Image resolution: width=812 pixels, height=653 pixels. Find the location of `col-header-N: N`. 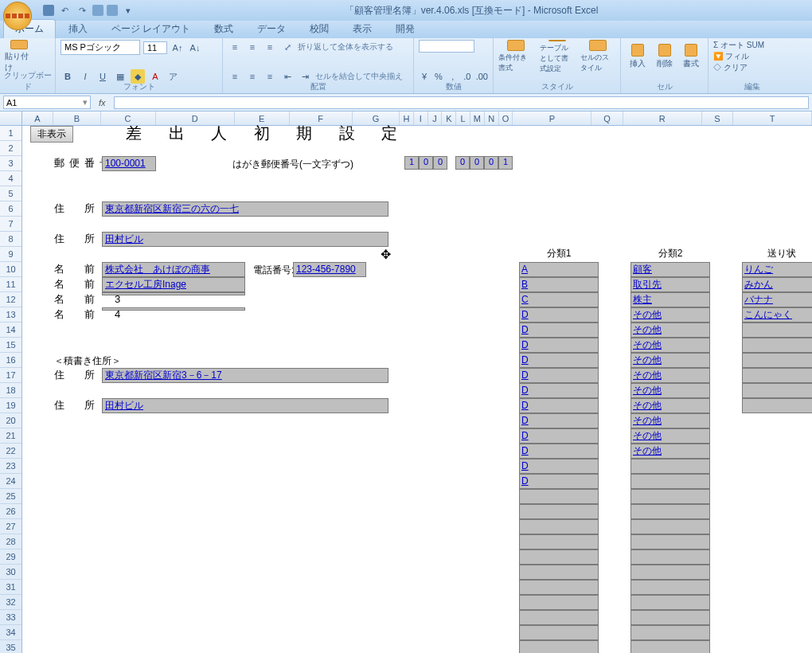

col-header-N: N is located at coordinates (492, 118).